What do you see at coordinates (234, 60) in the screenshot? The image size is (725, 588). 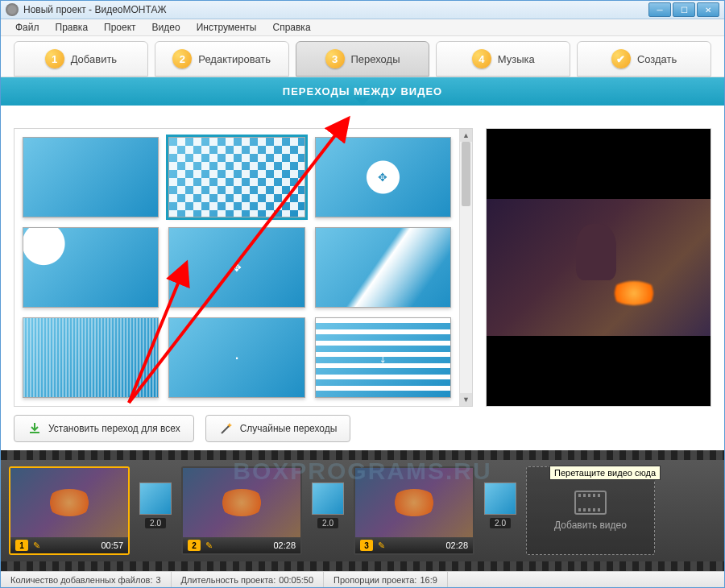 I see `tab-label: Редактировать` at bounding box center [234, 60].